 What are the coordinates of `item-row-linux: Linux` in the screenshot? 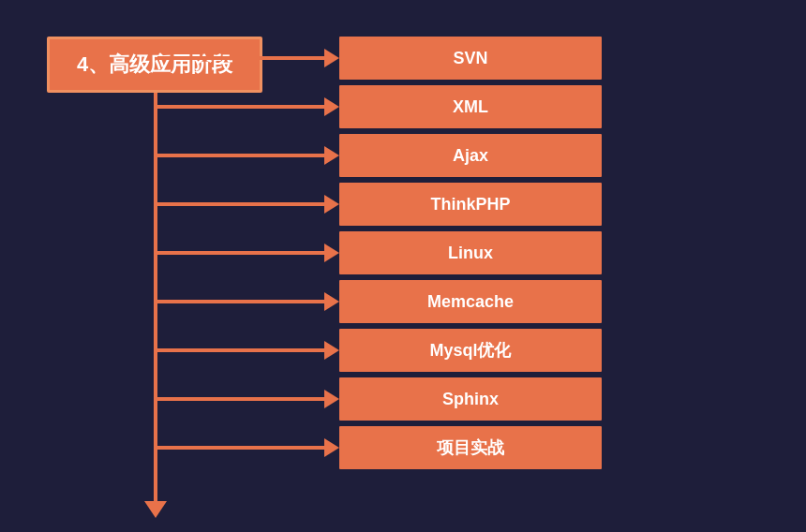 It's located at (380, 253).